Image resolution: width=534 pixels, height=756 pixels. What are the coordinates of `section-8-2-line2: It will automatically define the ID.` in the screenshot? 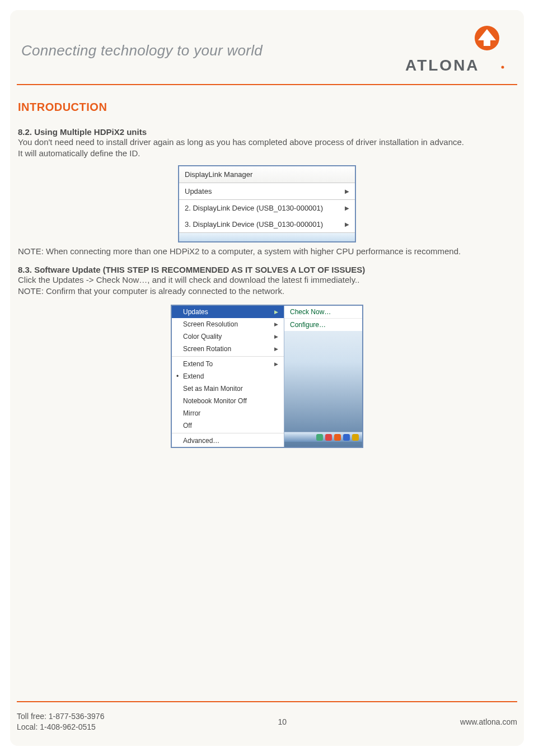 It's located at (267, 153).